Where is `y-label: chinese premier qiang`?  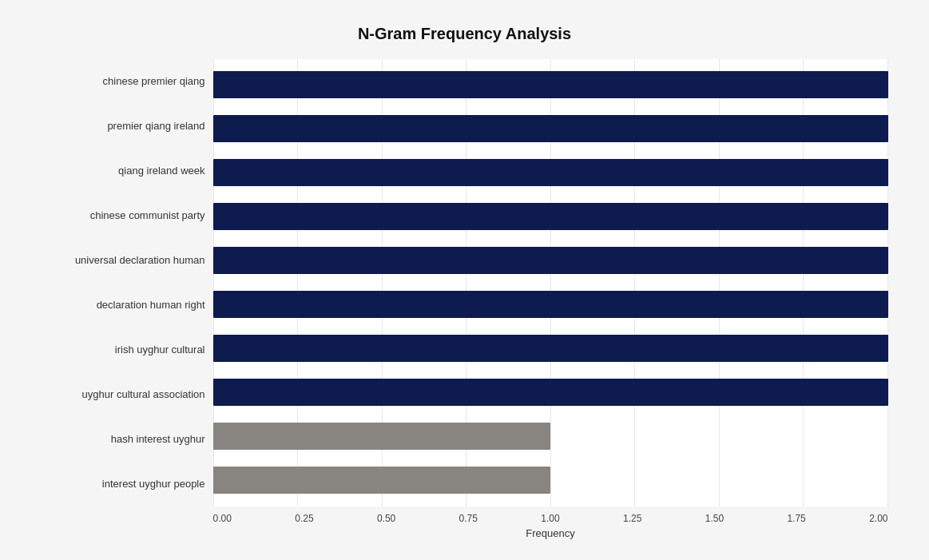
y-label: chinese premier qiang is located at coordinates (154, 81).